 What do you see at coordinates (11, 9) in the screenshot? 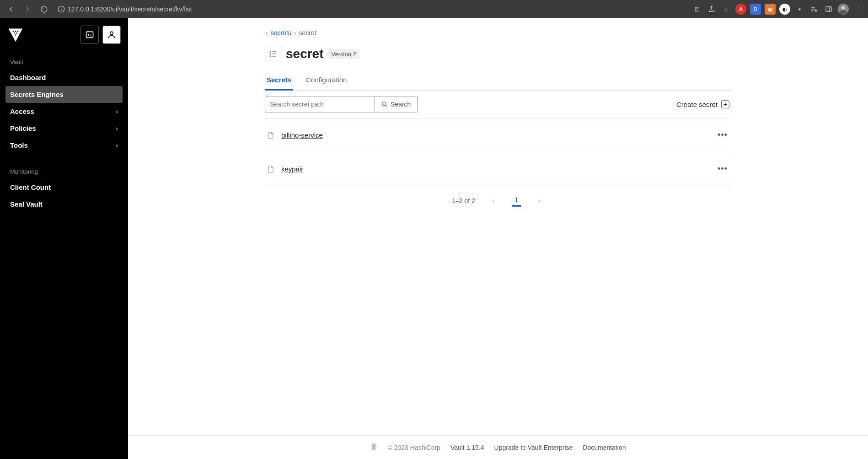
I see `browser-back-button` at bounding box center [11, 9].